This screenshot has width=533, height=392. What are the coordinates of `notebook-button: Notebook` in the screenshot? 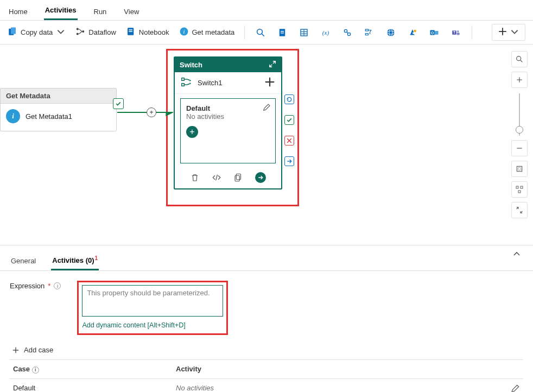 It's located at (148, 33).